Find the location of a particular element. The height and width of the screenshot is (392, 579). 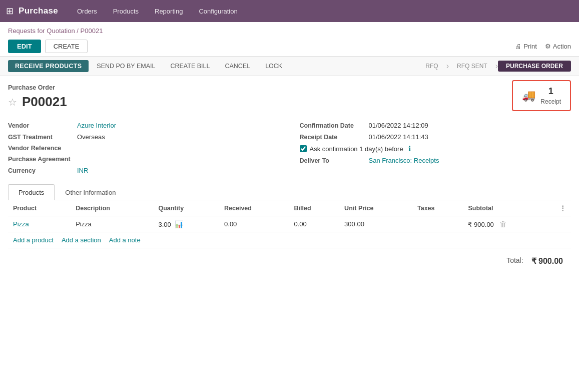

receive-products-button: RECEIVE PRODUCTS is located at coordinates (48, 66).